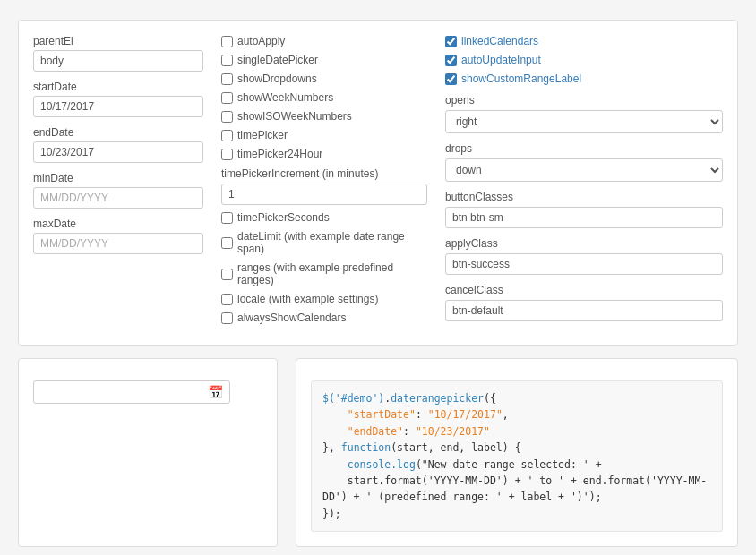  What do you see at coordinates (228, 319) in the screenshot?
I see `checkbox-input-alwaysShowCalendars` at bounding box center [228, 319].